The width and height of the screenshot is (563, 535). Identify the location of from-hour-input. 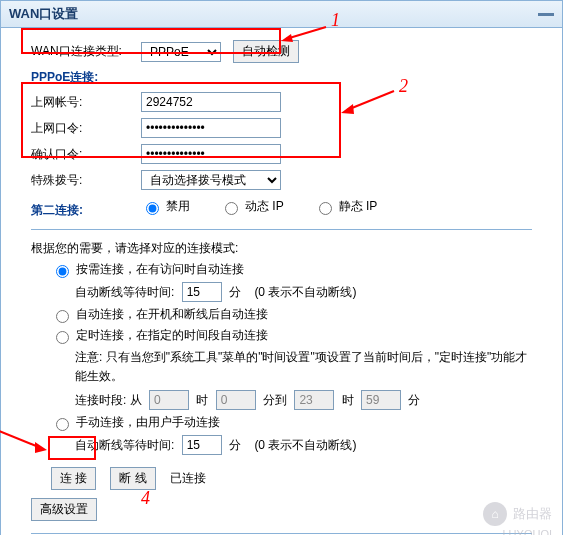
(169, 400).